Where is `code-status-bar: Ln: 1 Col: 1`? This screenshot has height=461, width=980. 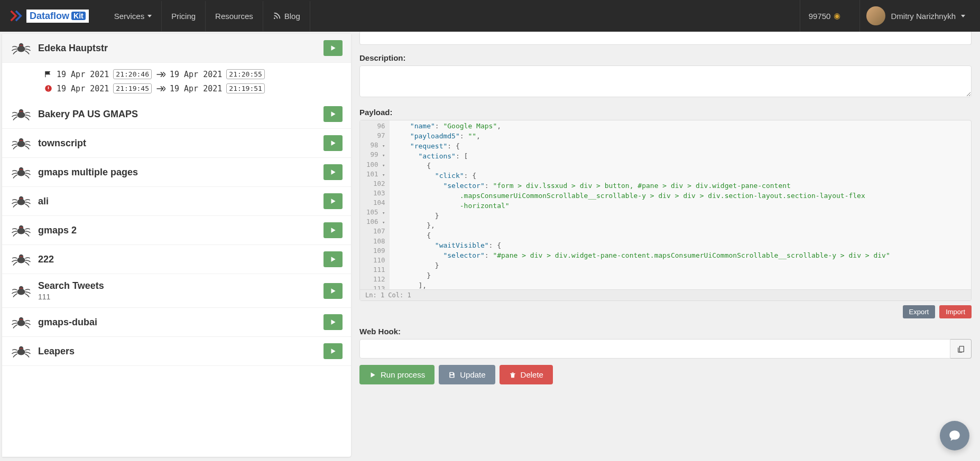 code-status-bar: Ln: 1 Col: 1 is located at coordinates (665, 295).